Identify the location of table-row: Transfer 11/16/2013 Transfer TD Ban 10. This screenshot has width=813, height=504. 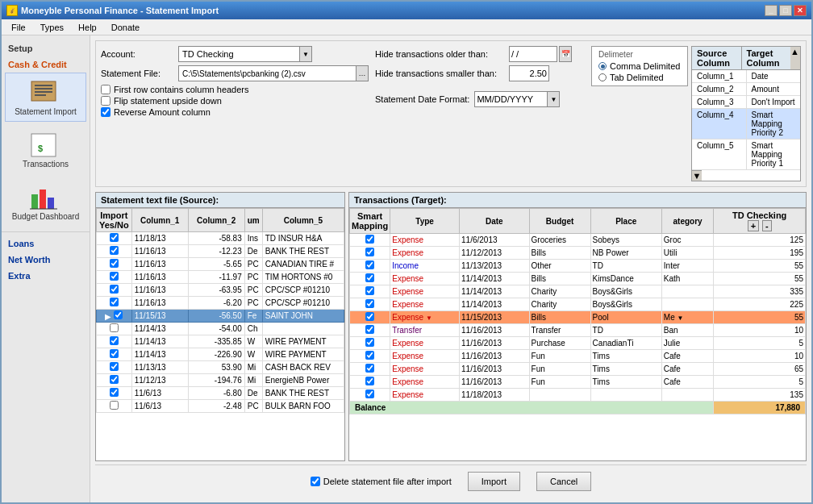
(577, 331).